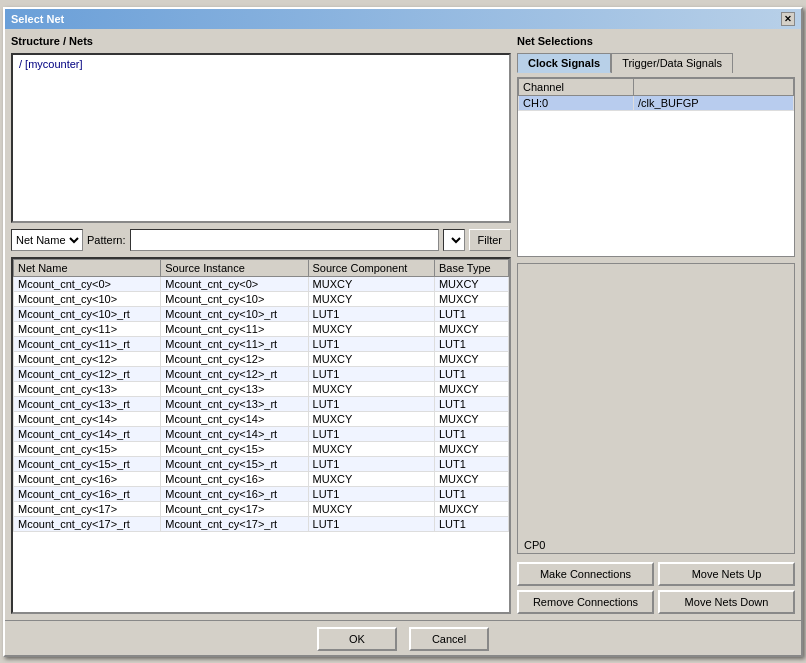  What do you see at coordinates (656, 167) in the screenshot?
I see `channel-table-container: Channel CH:0/clk_BUFGP` at bounding box center [656, 167].